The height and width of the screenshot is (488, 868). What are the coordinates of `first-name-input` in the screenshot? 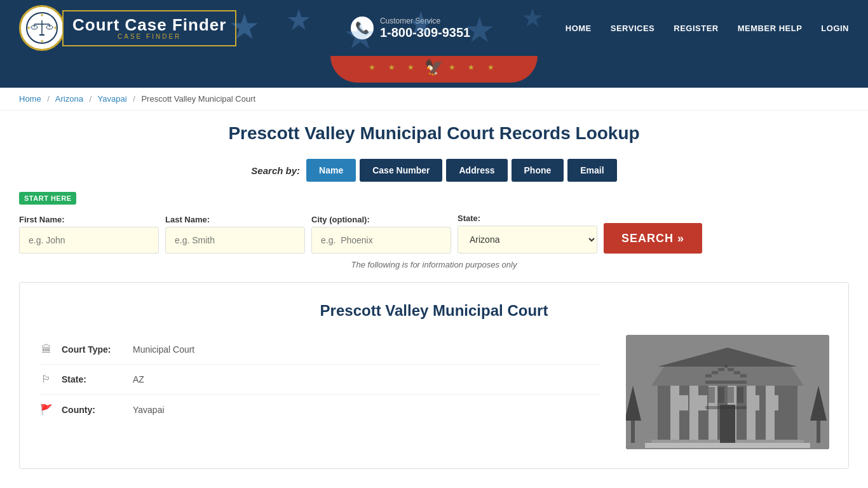 It's located at (89, 240).